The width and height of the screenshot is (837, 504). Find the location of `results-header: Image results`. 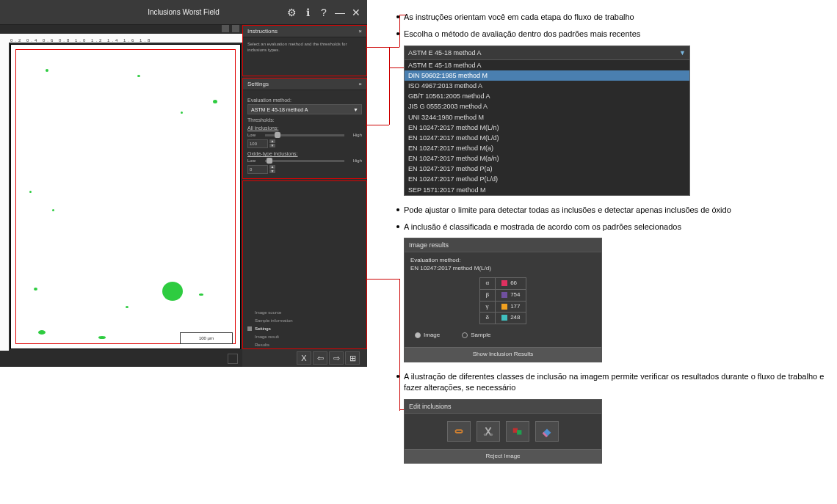

results-header: Image results is located at coordinates (503, 245).